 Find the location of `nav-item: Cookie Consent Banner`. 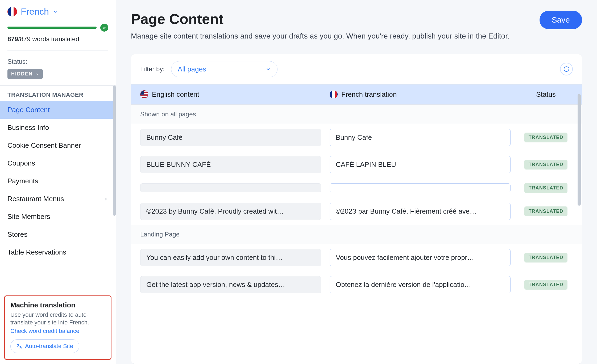

nav-item: Cookie Consent Banner is located at coordinates (58, 146).